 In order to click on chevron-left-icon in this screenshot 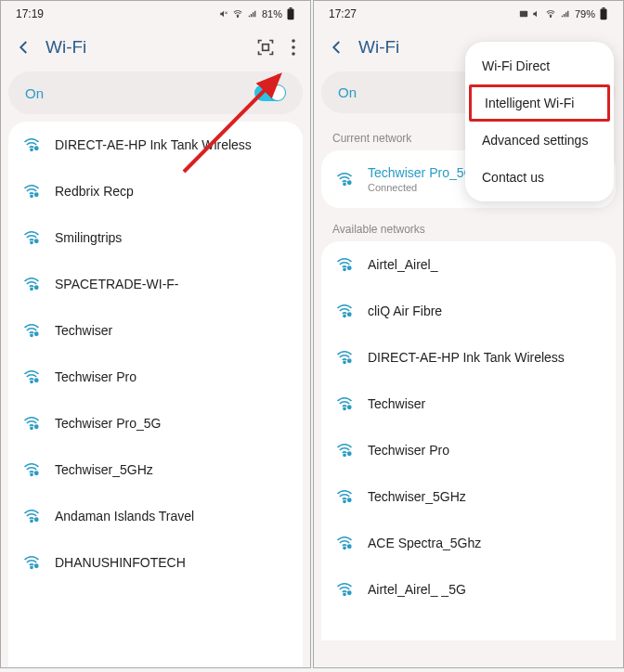, I will do `click(24, 47)`.